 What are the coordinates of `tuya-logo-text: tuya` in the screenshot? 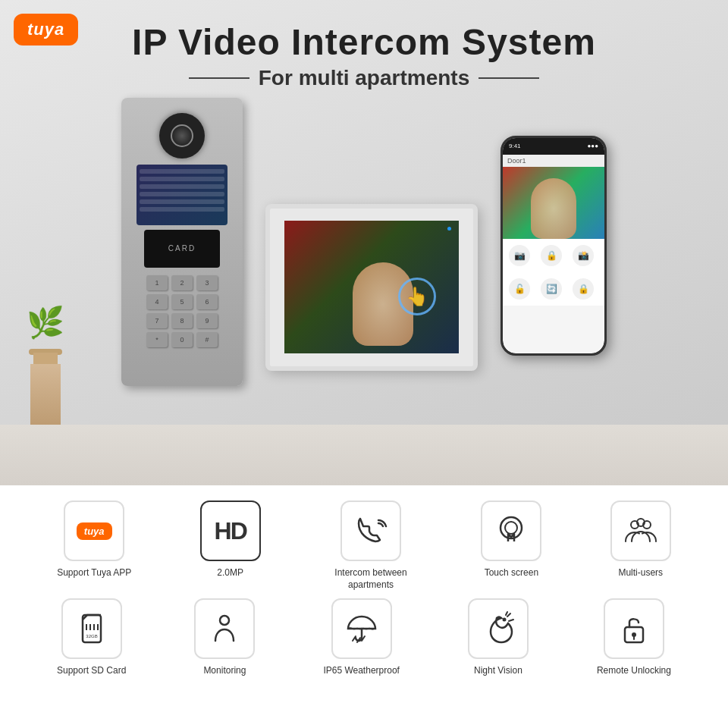 It's located at (46, 30).